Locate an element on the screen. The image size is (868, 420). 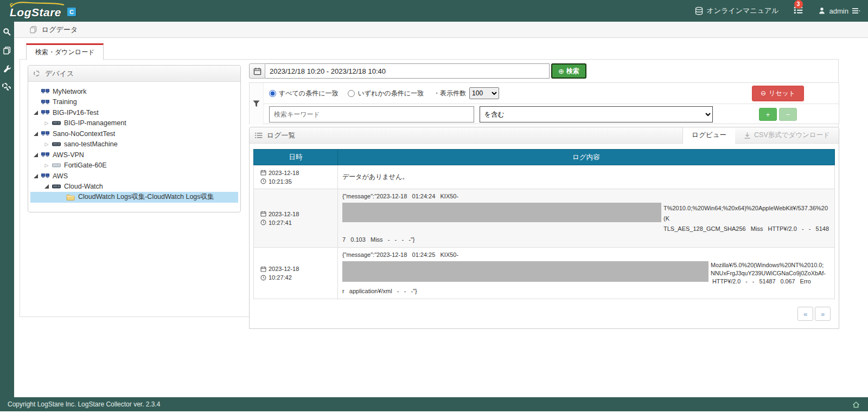
date-range-input is located at coordinates (407, 71).